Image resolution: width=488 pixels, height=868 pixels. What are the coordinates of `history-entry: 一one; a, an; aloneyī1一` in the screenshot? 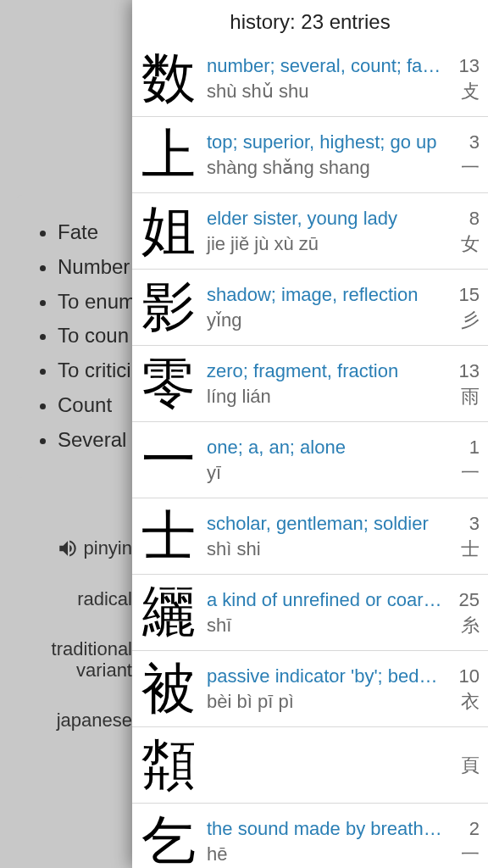 It's located at (310, 460).